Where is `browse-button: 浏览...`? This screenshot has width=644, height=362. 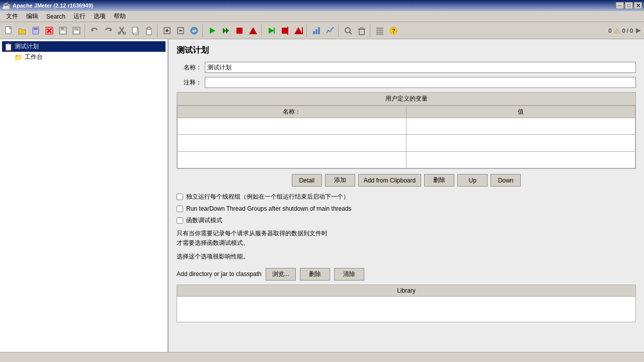 browse-button: 浏览... is located at coordinates (281, 275).